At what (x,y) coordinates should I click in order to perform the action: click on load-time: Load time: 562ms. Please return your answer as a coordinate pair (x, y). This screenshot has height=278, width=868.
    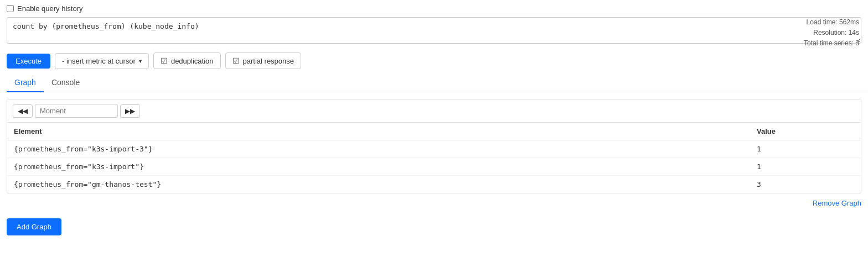
    Looking at the image, I should click on (831, 22).